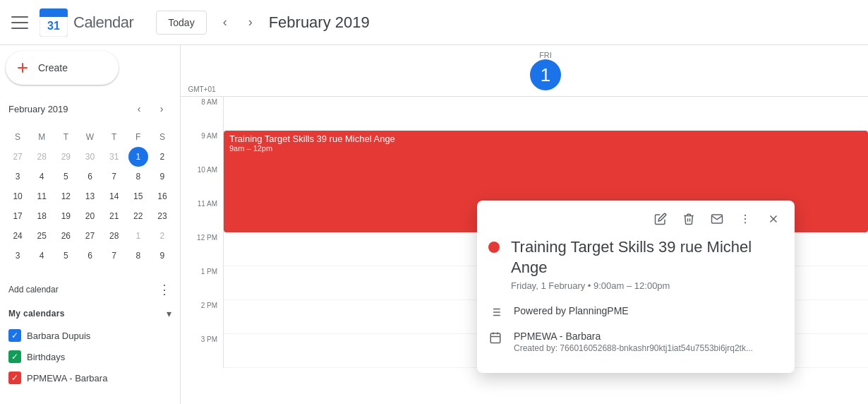 The height and width of the screenshot is (404, 868). Describe the element at coordinates (114, 216) in the screenshot. I see `mini-cal-day: 21` at that location.